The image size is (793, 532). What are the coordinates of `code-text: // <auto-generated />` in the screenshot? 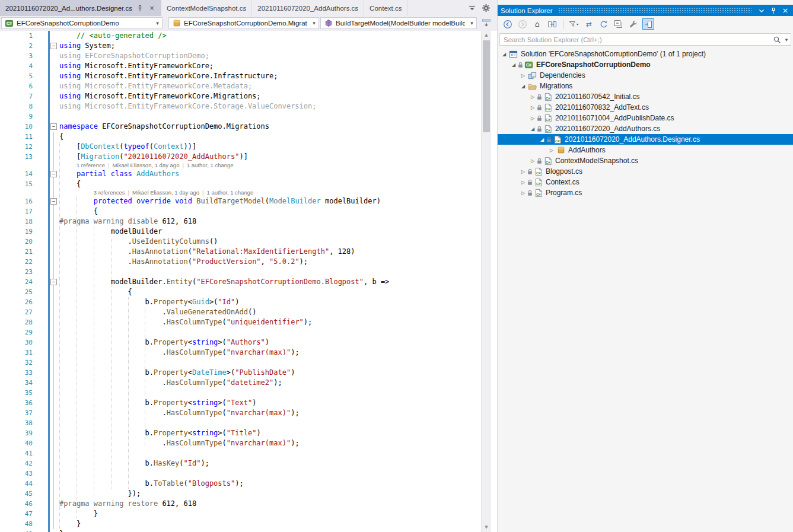 It's located at (113, 36).